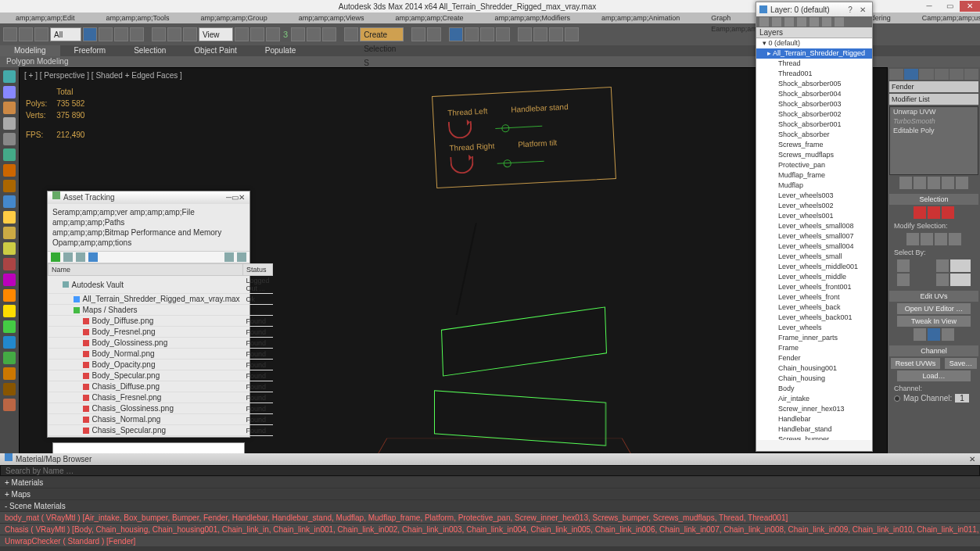 The width and height of the screenshot is (980, 551). What do you see at coordinates (934, 87) in the screenshot?
I see `object-name: Fender` at bounding box center [934, 87].